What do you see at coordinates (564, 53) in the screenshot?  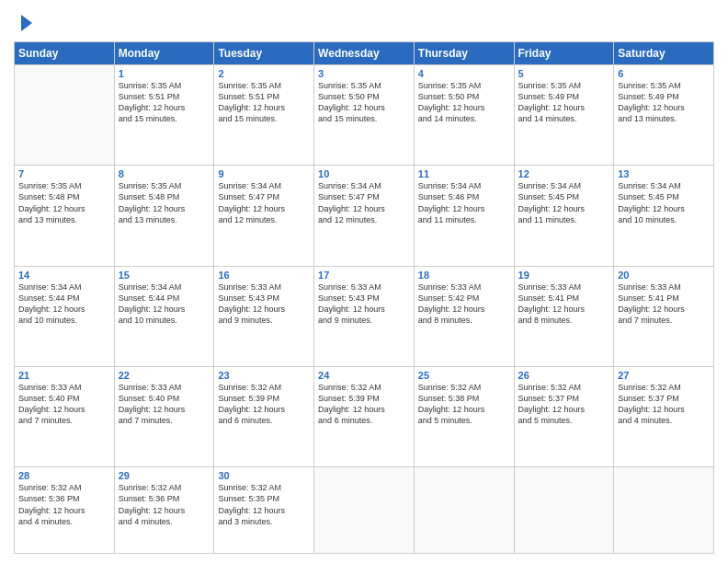 I see `header-friday: Friday` at bounding box center [564, 53].